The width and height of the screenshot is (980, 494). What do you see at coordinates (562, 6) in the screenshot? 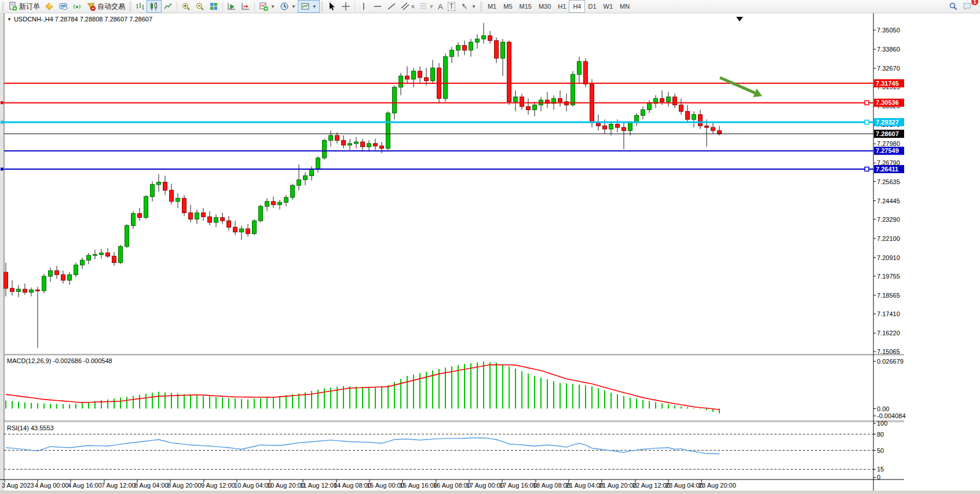
I see `timeframe-button-H1: H1` at bounding box center [562, 6].